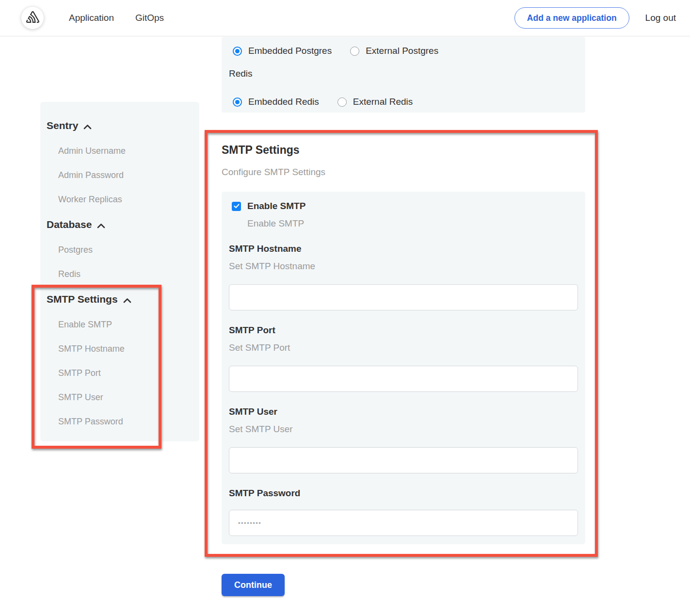 This screenshot has width=690, height=616. I want to click on redis-section-heading: Redis, so click(407, 74).